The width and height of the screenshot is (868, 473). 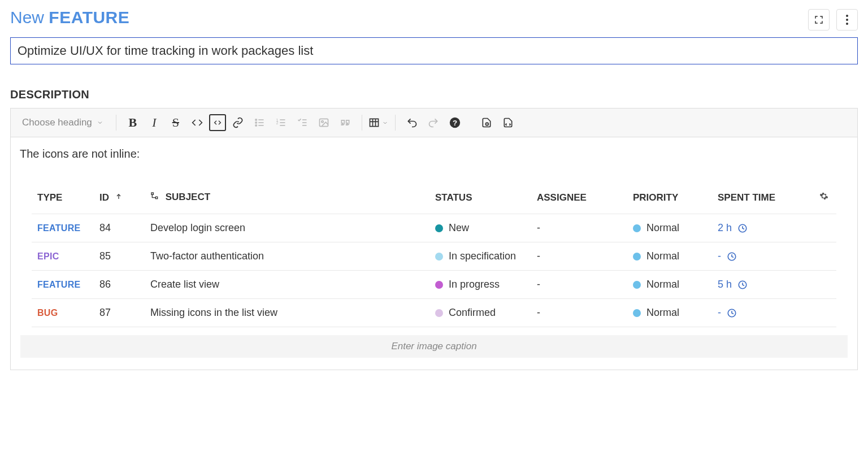 I want to click on description-label: DESCRIPTION, so click(x=434, y=95).